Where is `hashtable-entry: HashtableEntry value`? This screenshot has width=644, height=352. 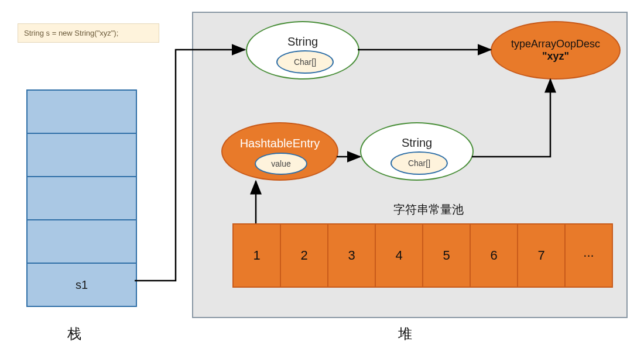
hashtable-entry: HashtableEntry value is located at coordinates (280, 151).